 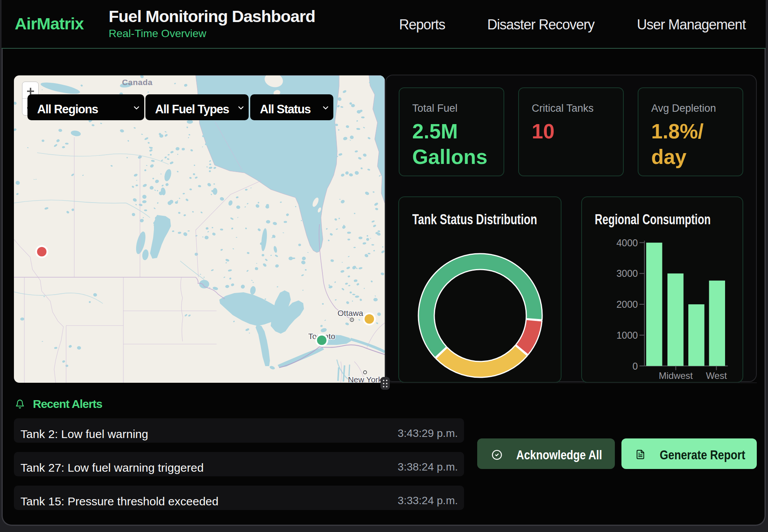 I want to click on svg-text: 1000, so click(x=627, y=335).